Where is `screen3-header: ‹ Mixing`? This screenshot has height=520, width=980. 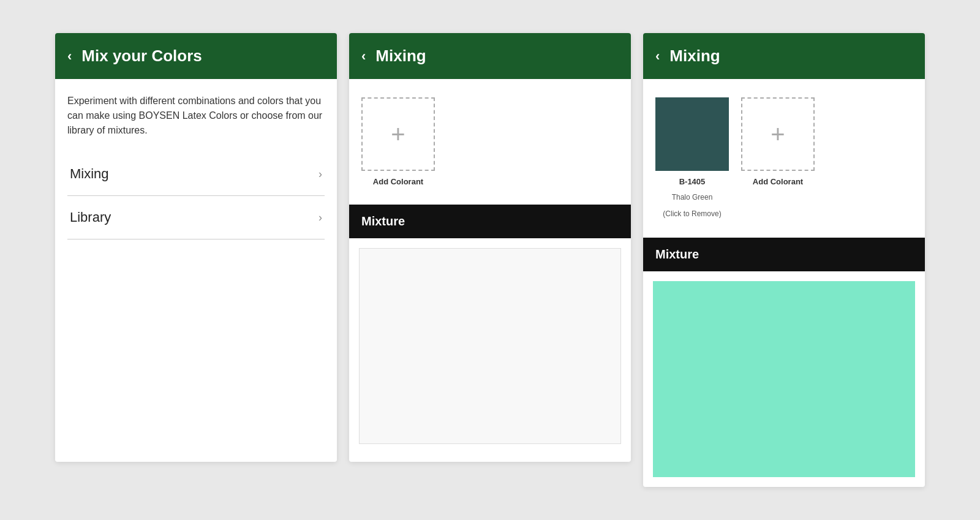 screen3-header: ‹ Mixing is located at coordinates (784, 56).